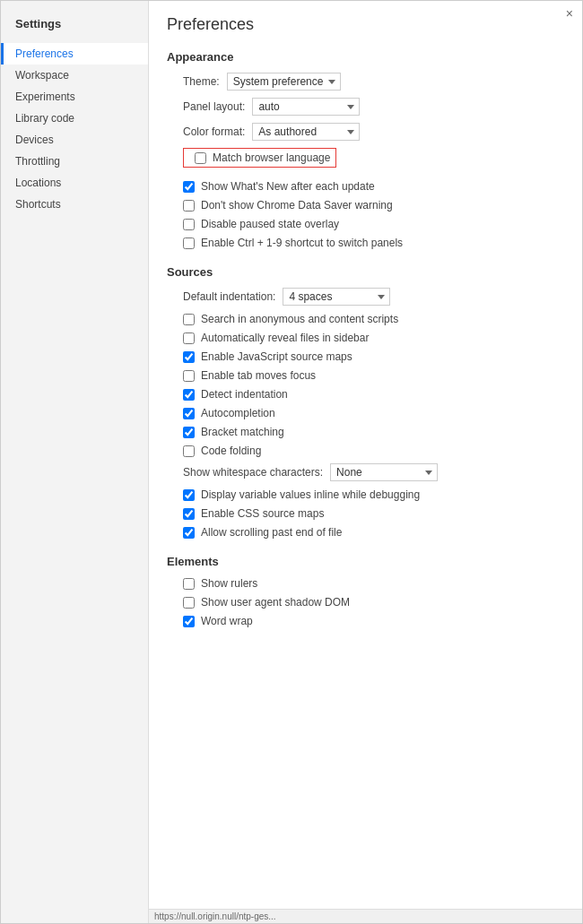 The height and width of the screenshot is (924, 583). Describe the element at coordinates (258, 376) in the screenshot. I see `enable-tab-focus-label: Enable tab moves focus` at that location.